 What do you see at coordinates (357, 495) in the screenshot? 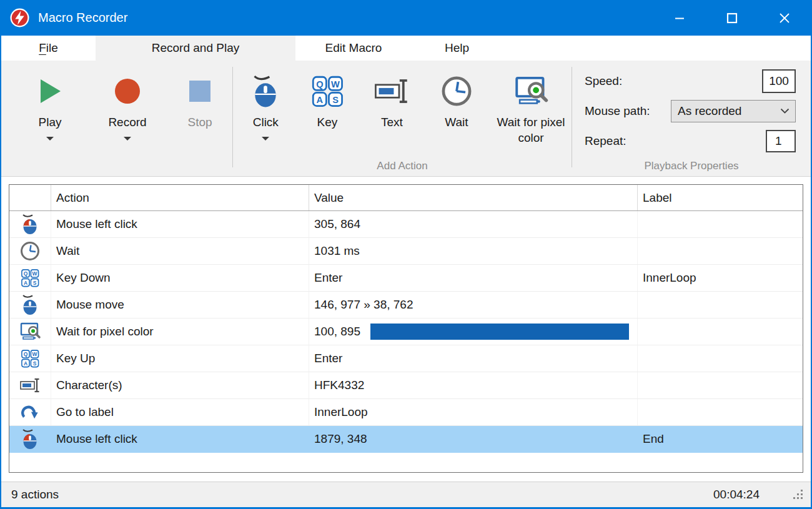
I see `actions-count: 9 actions` at bounding box center [357, 495].